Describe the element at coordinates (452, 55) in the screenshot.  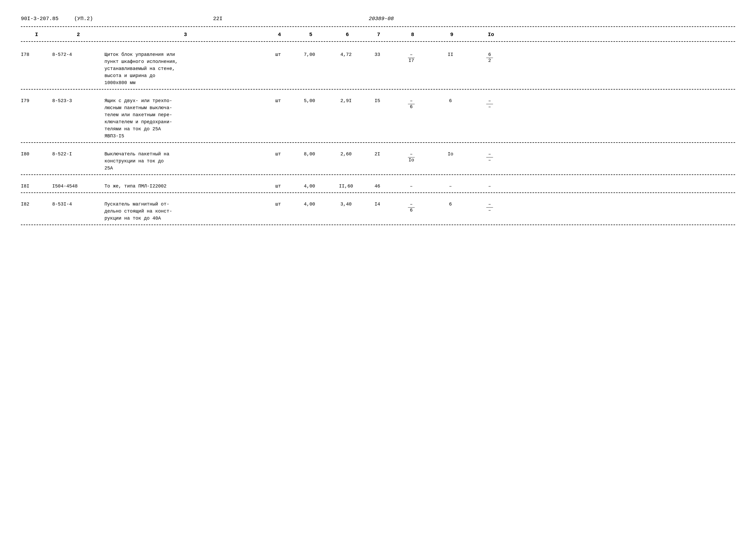
I see `row-col9: II` at that location.